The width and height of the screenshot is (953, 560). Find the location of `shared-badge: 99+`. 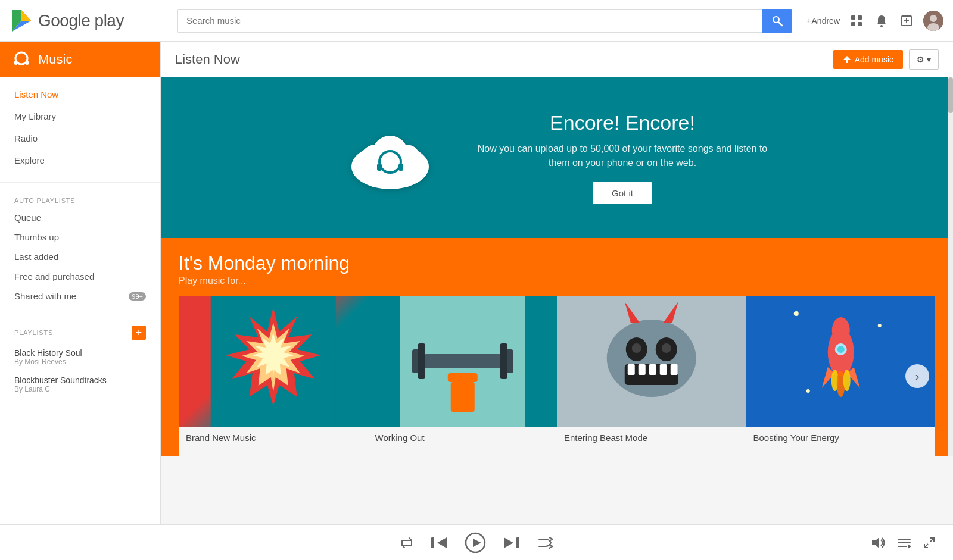

shared-badge: 99+ is located at coordinates (137, 296).